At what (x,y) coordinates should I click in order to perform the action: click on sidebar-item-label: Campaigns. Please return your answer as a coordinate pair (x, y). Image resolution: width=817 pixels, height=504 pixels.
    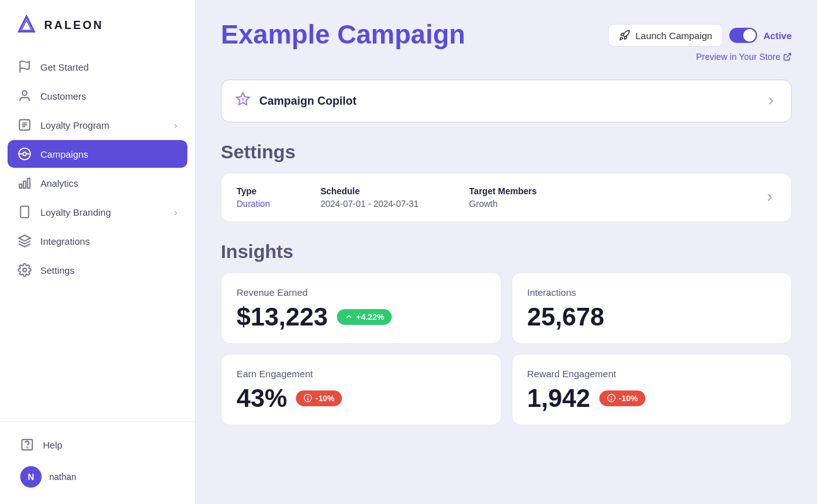
    Looking at the image, I should click on (64, 154).